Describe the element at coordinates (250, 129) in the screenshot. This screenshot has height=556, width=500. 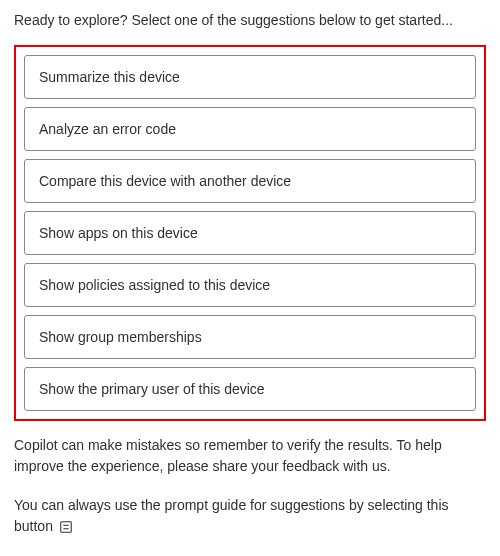
I see `suggestion-analyze-error-code: Analyze an error code` at that location.